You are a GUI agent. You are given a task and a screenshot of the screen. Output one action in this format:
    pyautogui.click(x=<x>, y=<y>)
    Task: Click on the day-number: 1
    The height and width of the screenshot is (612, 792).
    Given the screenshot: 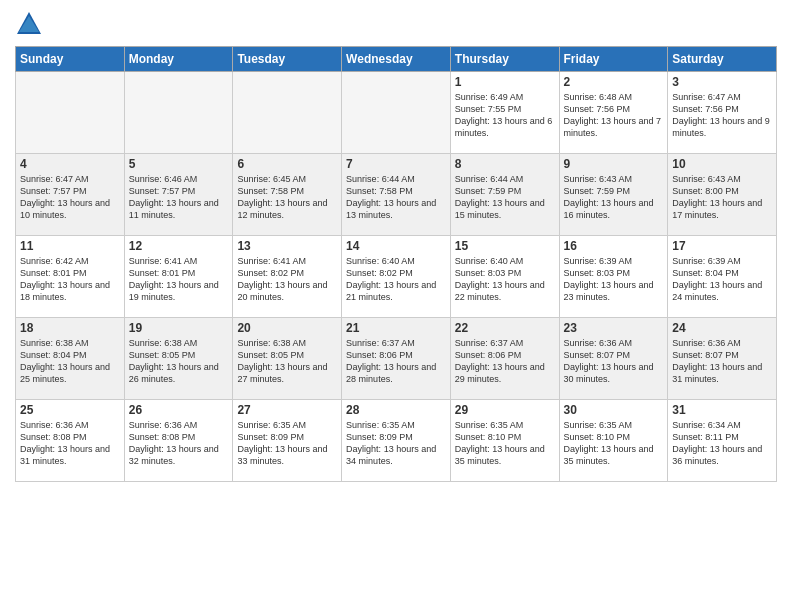 What is the action you would take?
    pyautogui.click(x=505, y=82)
    